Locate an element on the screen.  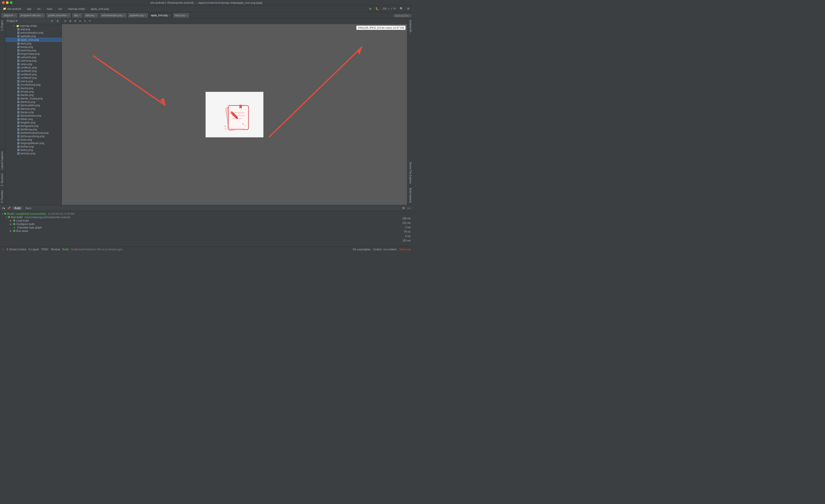
actual-size-btn: ⊙ is located at coordinates (85, 21).